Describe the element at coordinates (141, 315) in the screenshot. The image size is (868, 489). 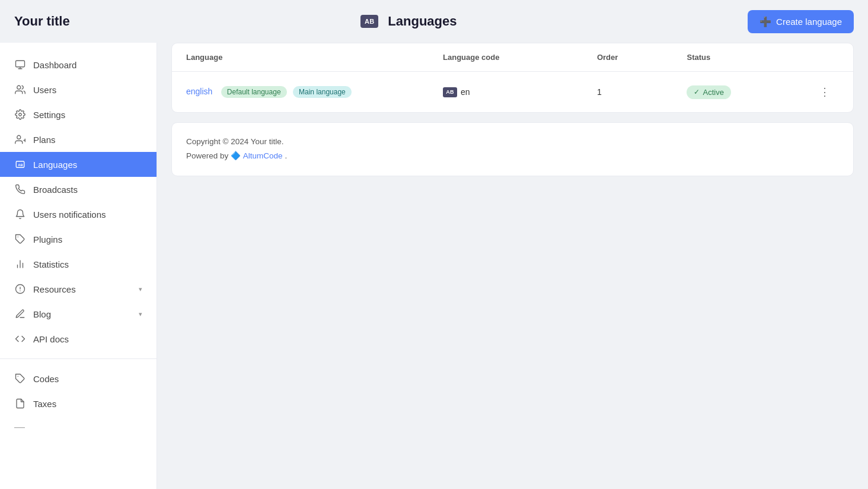
I see `chevron-down-icon-blog: ▾` at that location.